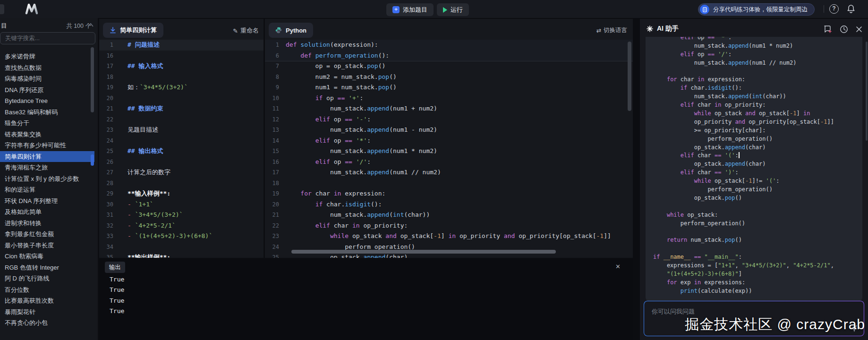 The height and width of the screenshot is (340, 868). Describe the element at coordinates (754, 156) in the screenshot. I see `ai-code-line: elif char == '(':` at that location.